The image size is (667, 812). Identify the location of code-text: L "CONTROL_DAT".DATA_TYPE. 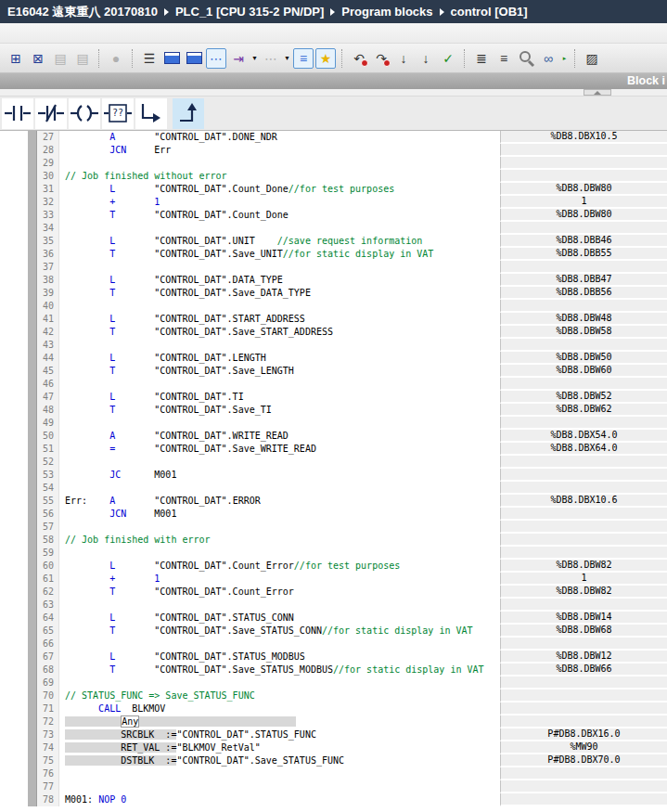
(280, 280).